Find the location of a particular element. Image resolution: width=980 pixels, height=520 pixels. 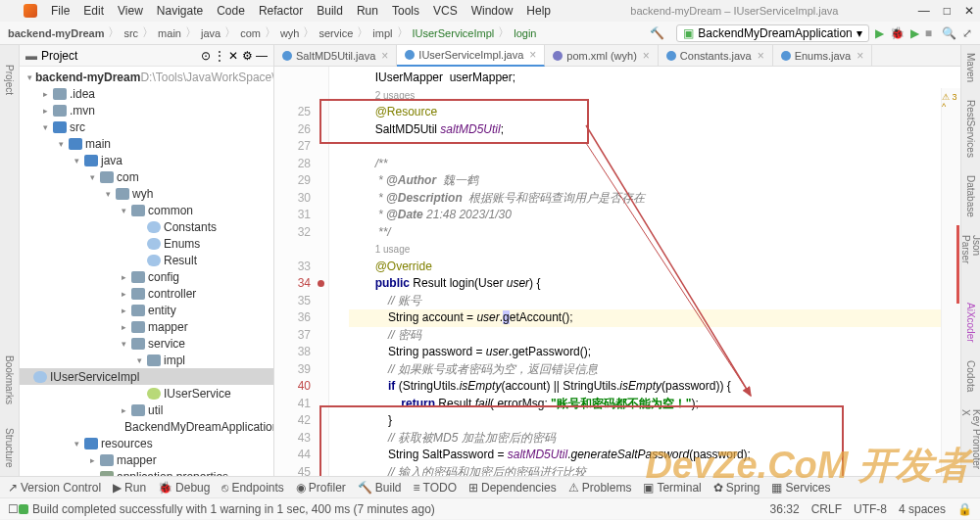

tree-node-util: ▸util is located at coordinates (147, 409).